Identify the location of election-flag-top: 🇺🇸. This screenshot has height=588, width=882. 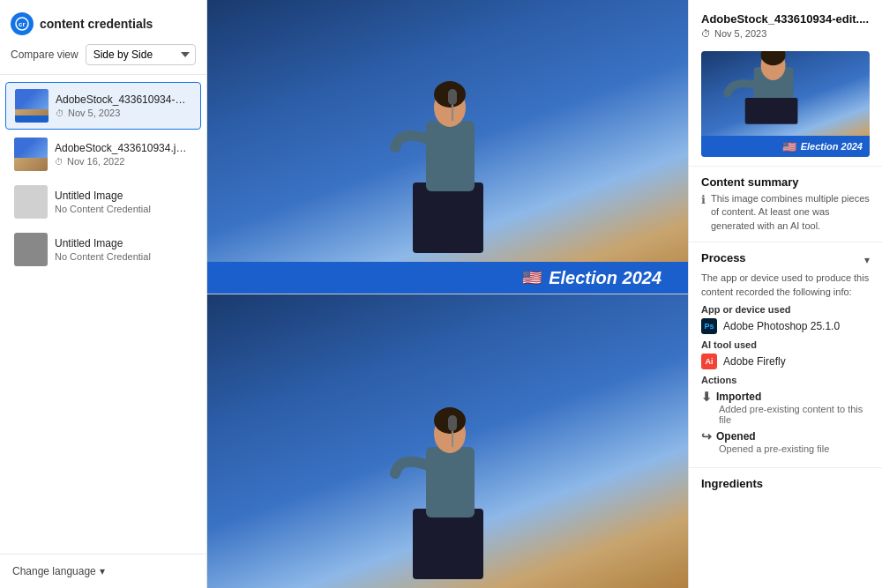
(532, 278).